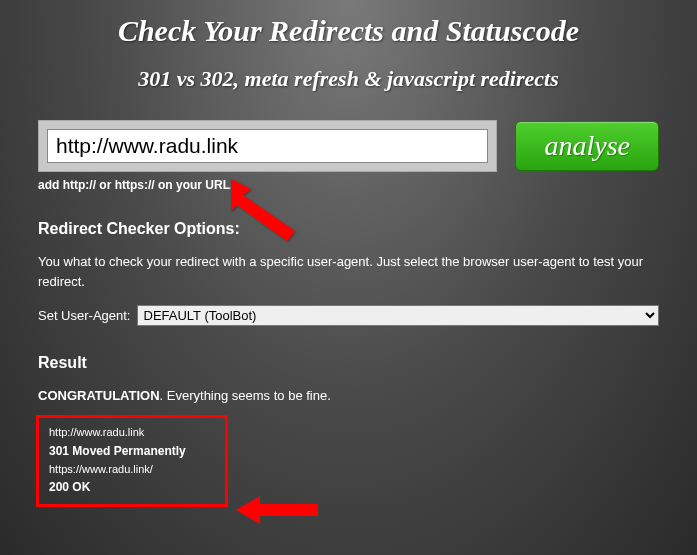 The width and height of the screenshot is (697, 555). What do you see at coordinates (268, 146) in the screenshot?
I see `url-input-wrap` at bounding box center [268, 146].